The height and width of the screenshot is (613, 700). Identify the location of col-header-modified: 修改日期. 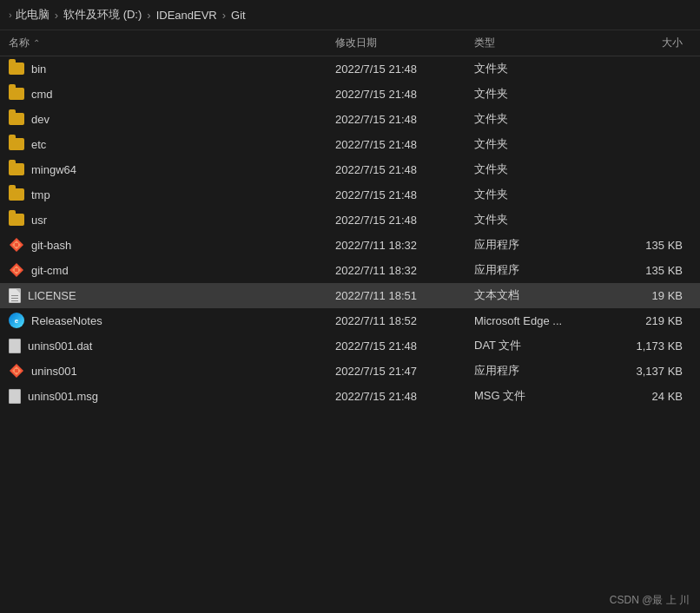
(405, 43).